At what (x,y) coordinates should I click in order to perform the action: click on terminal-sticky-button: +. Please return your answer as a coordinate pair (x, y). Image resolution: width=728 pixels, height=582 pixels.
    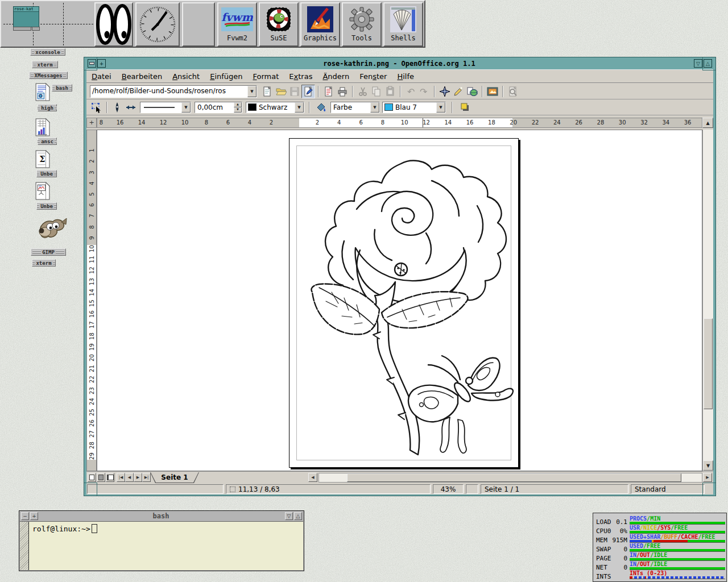
    Looking at the image, I should click on (34, 516).